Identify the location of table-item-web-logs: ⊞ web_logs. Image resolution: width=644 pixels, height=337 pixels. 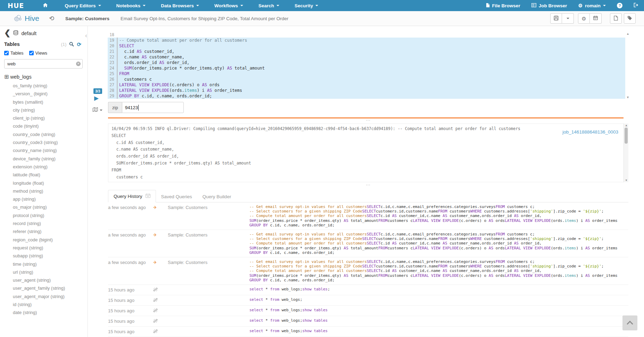
(46, 77).